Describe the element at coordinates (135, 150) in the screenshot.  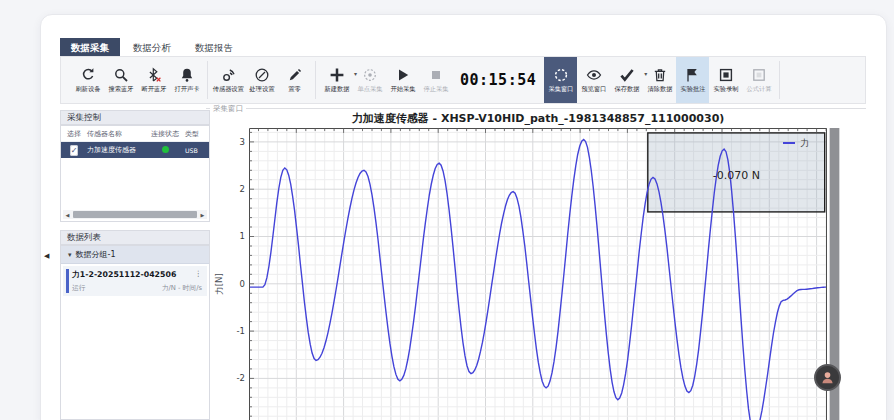
I see `sensor-row: ✓力加速度传感器USB` at that location.